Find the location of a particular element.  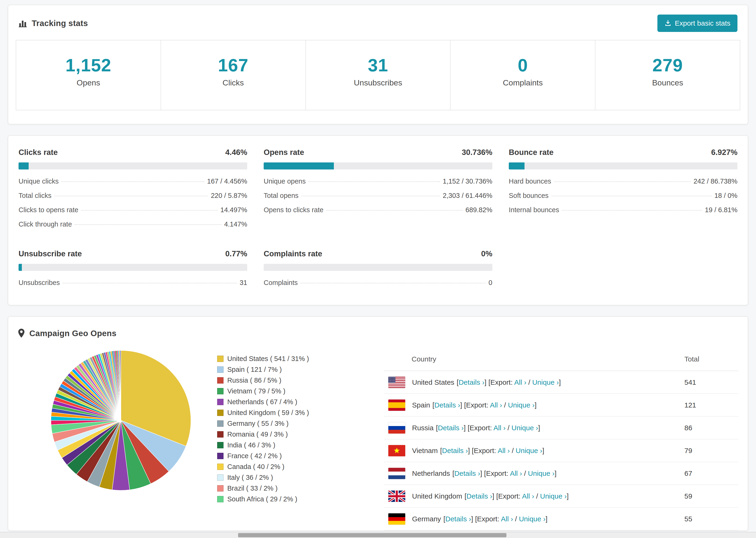

geo-header: Campaign Geo Opens is located at coordinates (378, 333).